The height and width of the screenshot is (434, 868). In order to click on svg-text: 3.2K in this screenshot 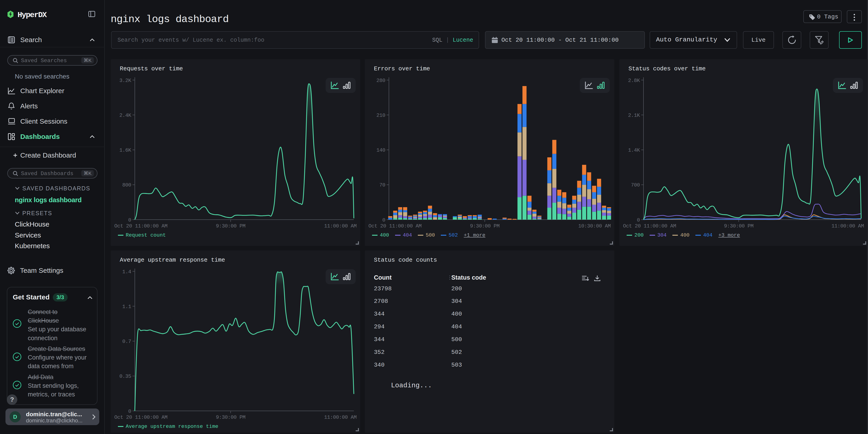, I will do `click(125, 81)`.